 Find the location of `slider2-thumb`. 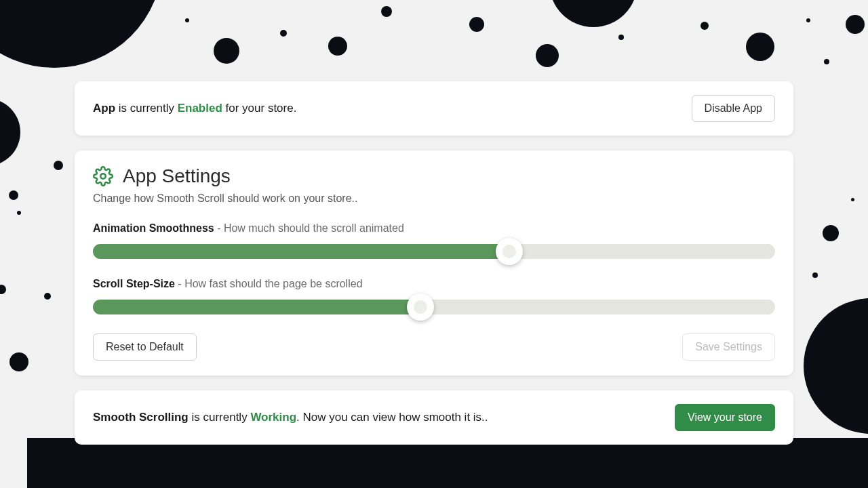

slider2-thumb is located at coordinates (420, 307).